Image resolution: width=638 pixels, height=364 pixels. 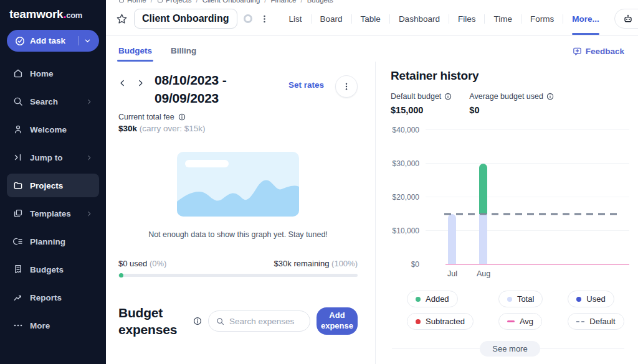 I want to click on star-icon, so click(x=122, y=19).